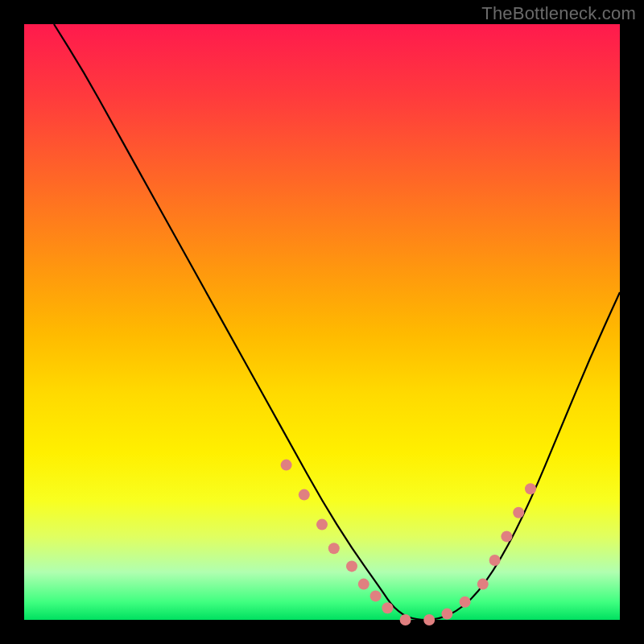 The width and height of the screenshot is (644, 644). I want to click on watermark-text: TheBottleneck.com, so click(559, 14).